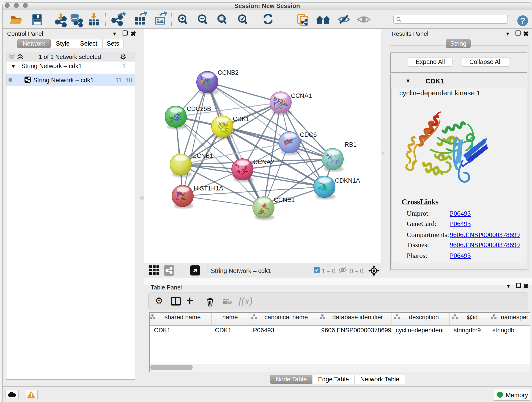  What do you see at coordinates (264, 162) in the screenshot?
I see `svg-text: CCNA2` at bounding box center [264, 162].